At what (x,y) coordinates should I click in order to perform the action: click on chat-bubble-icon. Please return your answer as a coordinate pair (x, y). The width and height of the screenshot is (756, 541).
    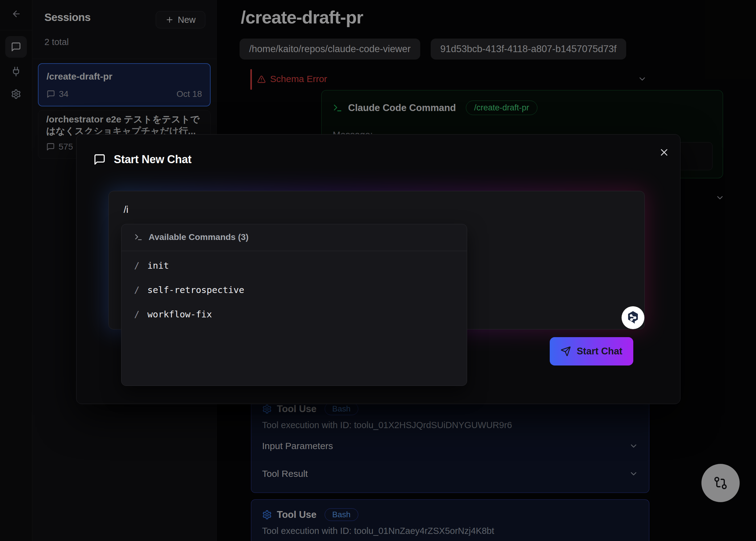
    Looking at the image, I should click on (100, 159).